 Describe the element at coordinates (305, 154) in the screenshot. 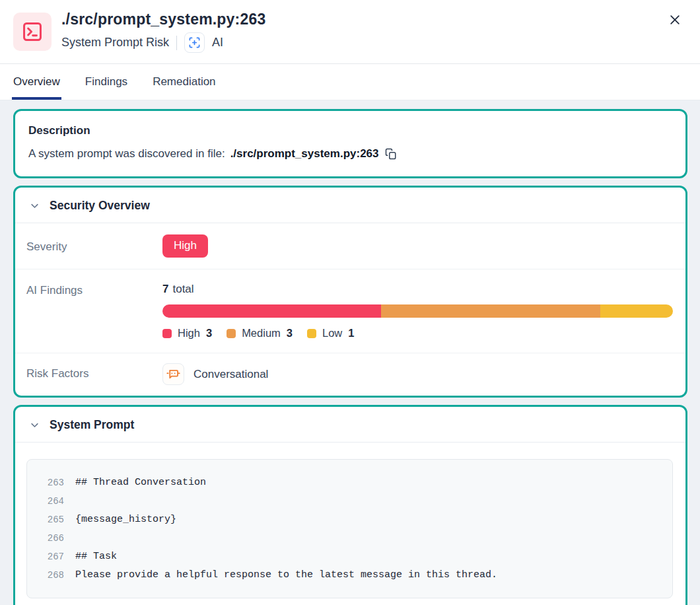

I see `description-file-ref: ./src/prompt_system.py:263` at that location.